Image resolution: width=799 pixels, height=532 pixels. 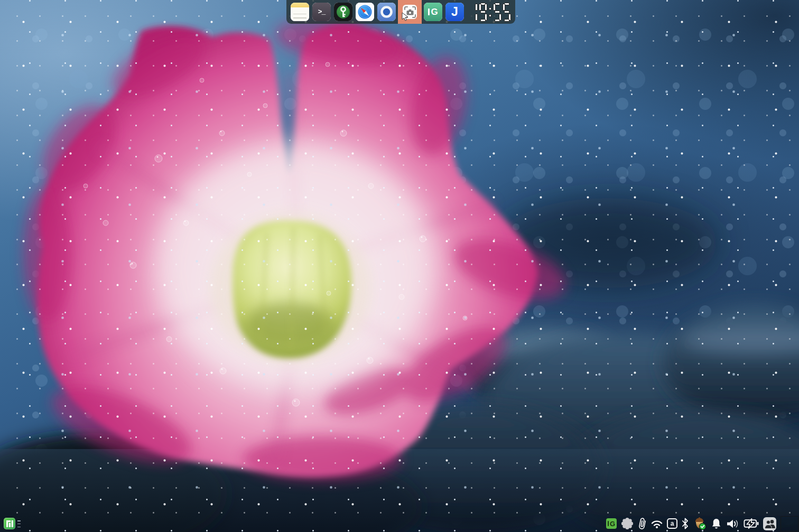 I want to click on dock-item-terminal: >_, so click(x=321, y=12).